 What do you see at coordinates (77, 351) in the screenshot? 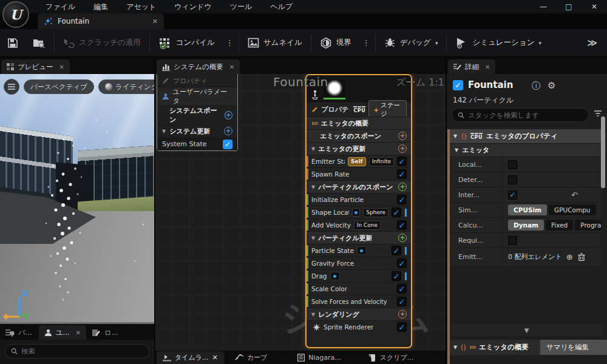
I see `parameters-search-box` at bounding box center [77, 351].